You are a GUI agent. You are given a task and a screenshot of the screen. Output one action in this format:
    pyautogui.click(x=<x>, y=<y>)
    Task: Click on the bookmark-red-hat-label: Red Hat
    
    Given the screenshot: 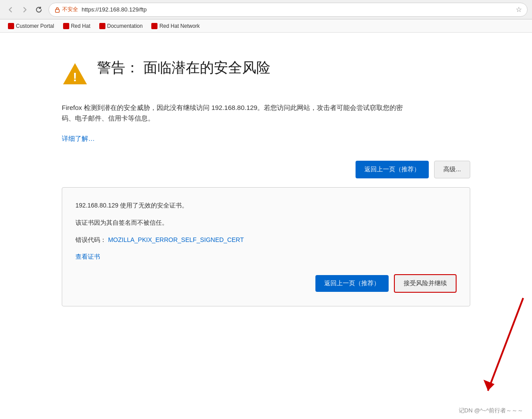 What is the action you would take?
    pyautogui.click(x=81, y=26)
    